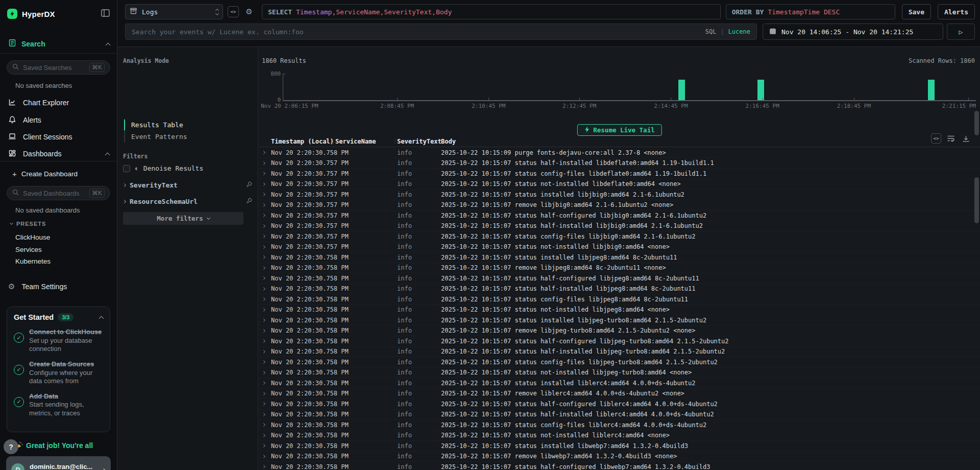 The height and width of the screenshot is (470, 980). I want to click on preset-clickhouse: ClickHouse, so click(33, 237).